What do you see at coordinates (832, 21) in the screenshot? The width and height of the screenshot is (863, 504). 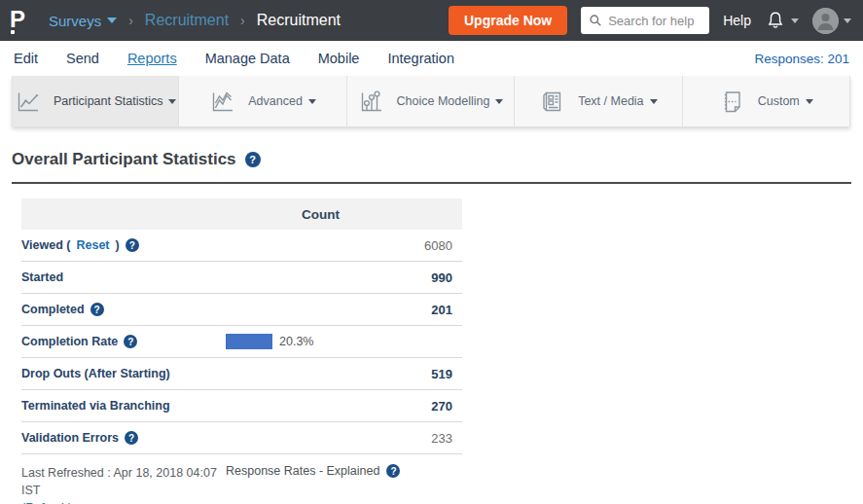 I see `account-menu` at bounding box center [832, 21].